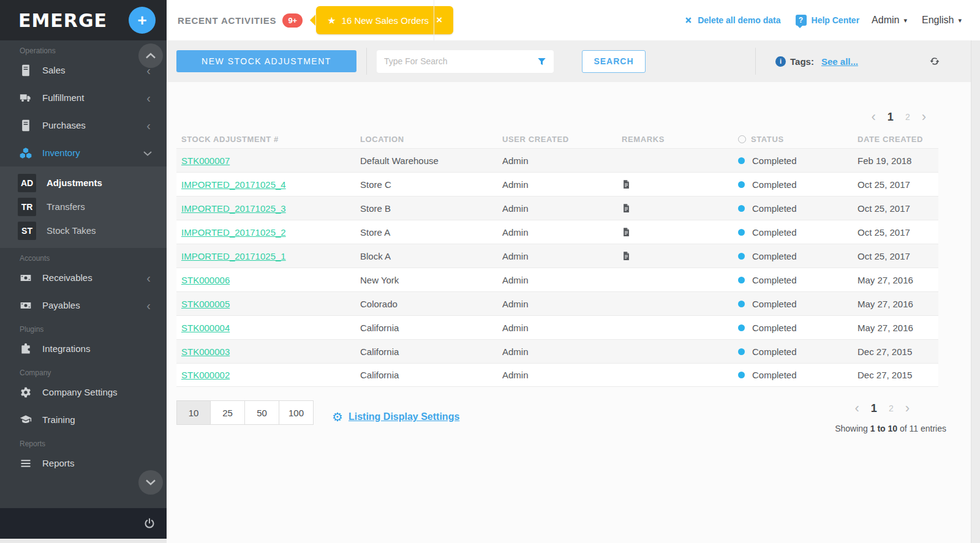 The image size is (980, 543). I want to click on chevron-down-icon, so click(148, 153).